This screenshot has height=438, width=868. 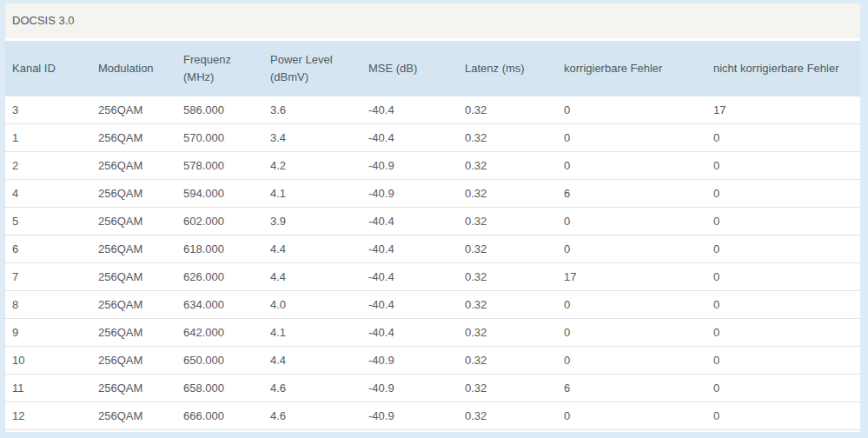 I want to click on table-row: 6256QAM618.0004.4-40.40.3200, so click(x=433, y=249).